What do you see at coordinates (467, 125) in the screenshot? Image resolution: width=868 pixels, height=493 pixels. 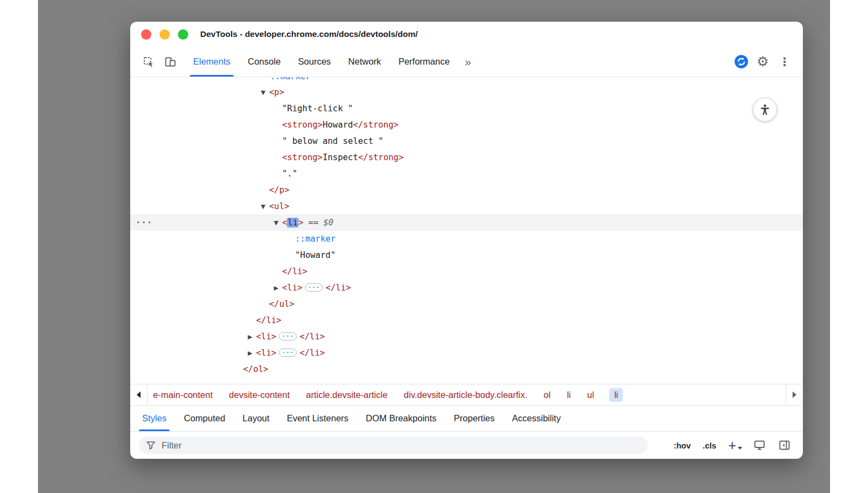 I see `dom-tree-row: <strong>Howard</strong>` at bounding box center [467, 125].